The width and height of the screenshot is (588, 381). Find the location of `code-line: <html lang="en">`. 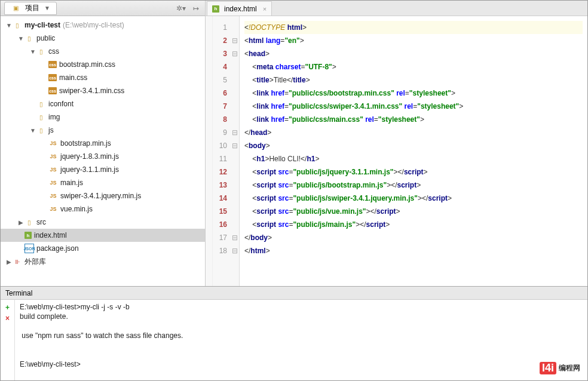

code-line: <html lang="en"> is located at coordinates (414, 41).